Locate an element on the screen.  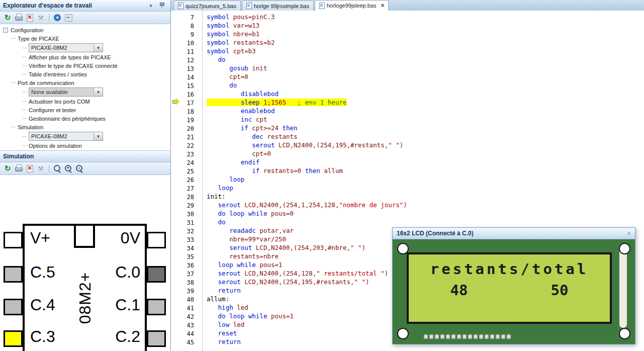
tree-item-label: Afficher plus de types de PICAXE is located at coordinates (70, 57).